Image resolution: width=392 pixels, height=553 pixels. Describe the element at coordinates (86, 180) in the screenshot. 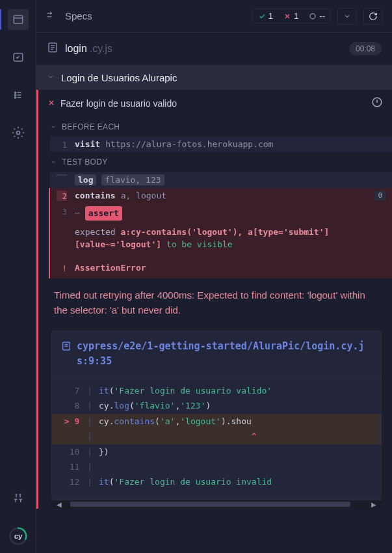

I see `cmd-name: log` at that location.